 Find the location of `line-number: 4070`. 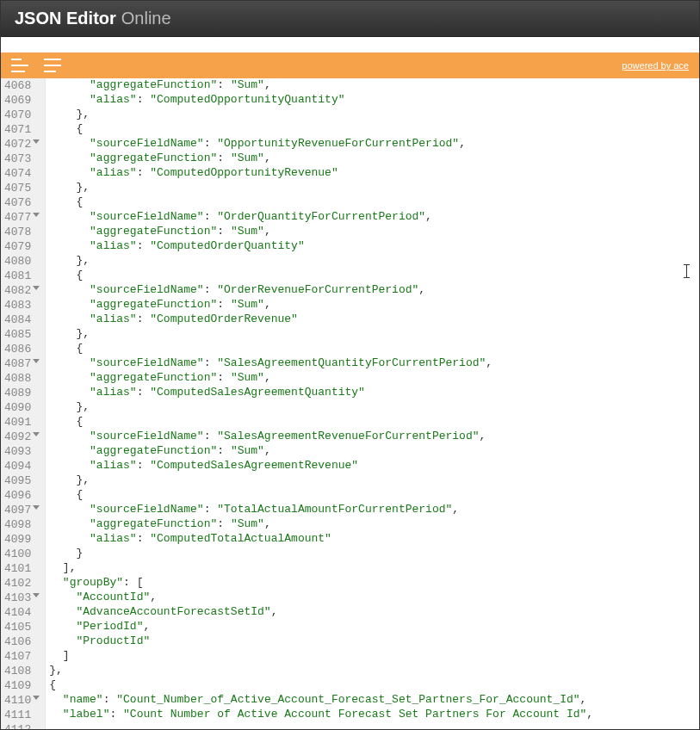

line-number: 4070 is located at coordinates (22, 115).